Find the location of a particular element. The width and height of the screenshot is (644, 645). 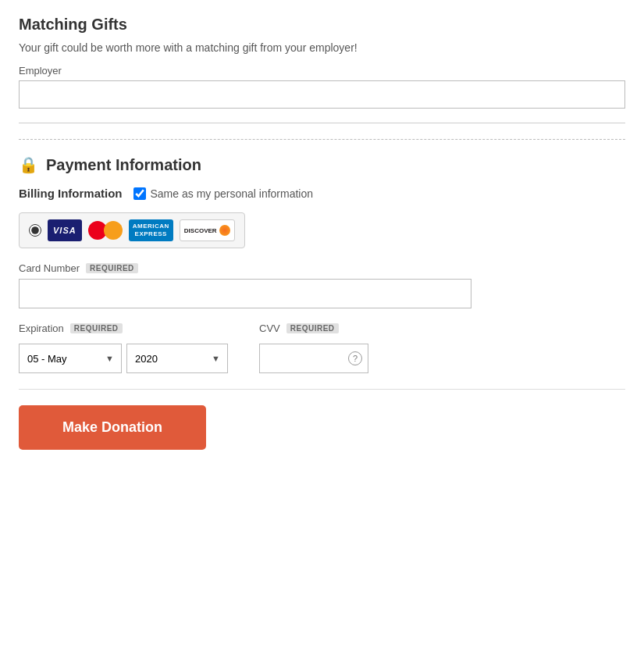

expiry-required-badge: REQUIRED is located at coordinates (97, 328).